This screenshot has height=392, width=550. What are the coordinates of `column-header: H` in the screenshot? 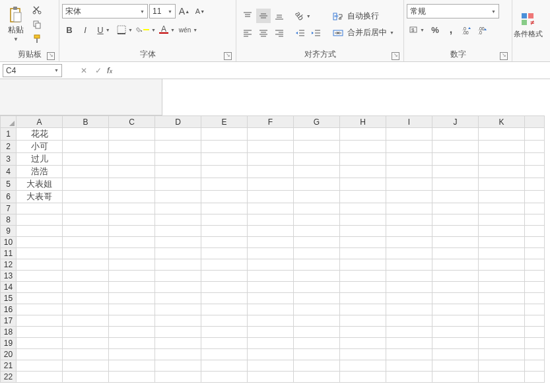 It's located at (363, 122).